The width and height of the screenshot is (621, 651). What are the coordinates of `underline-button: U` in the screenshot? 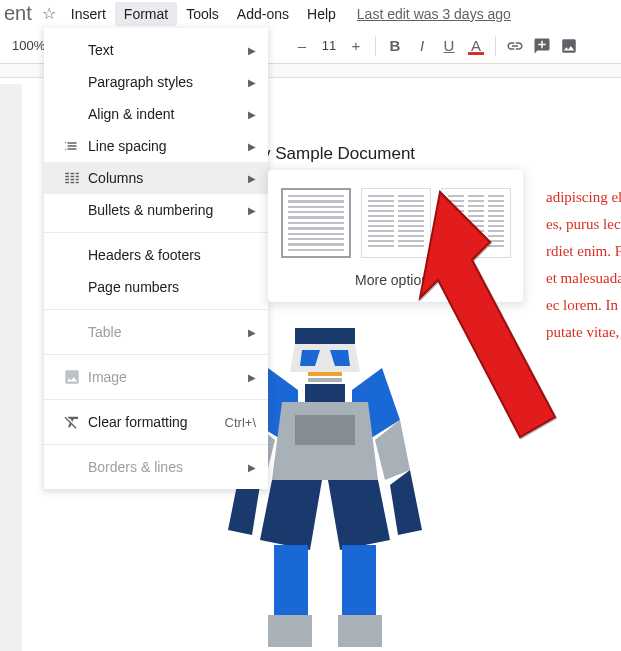 It's located at (449, 46).